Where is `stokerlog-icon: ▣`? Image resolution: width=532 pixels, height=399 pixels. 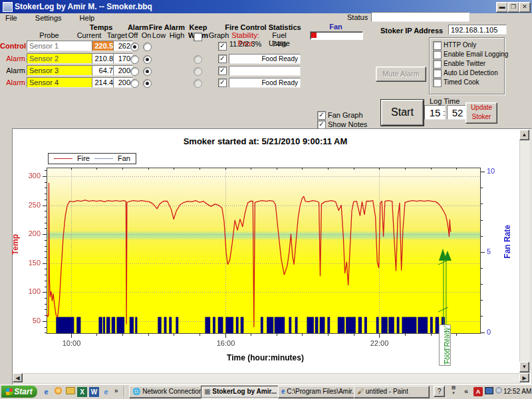
stokerlog-icon: ▣ is located at coordinates (207, 391).